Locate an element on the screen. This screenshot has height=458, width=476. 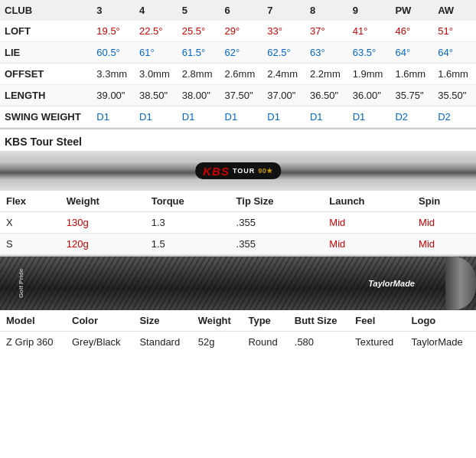
cell-value: 60.5° is located at coordinates (113, 53).